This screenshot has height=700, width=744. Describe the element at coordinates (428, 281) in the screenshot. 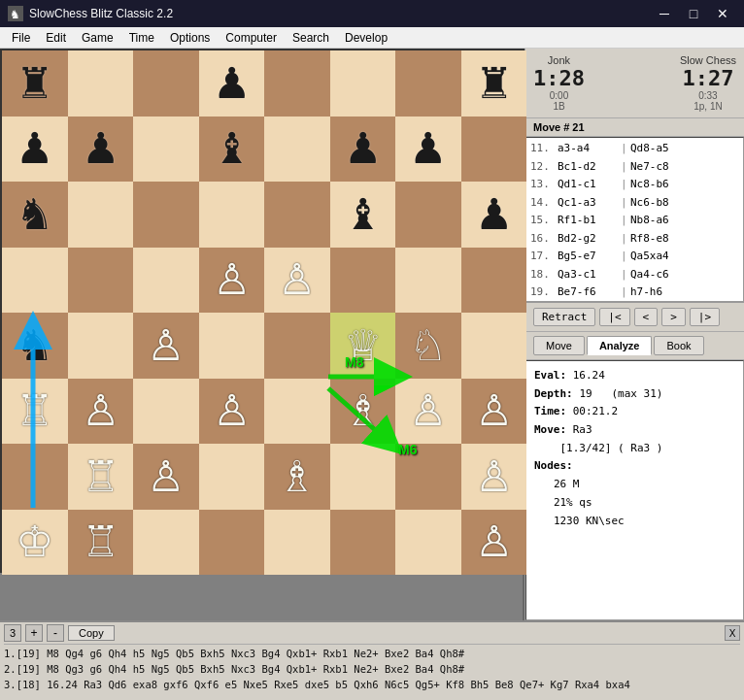

I see `square-g5` at that location.